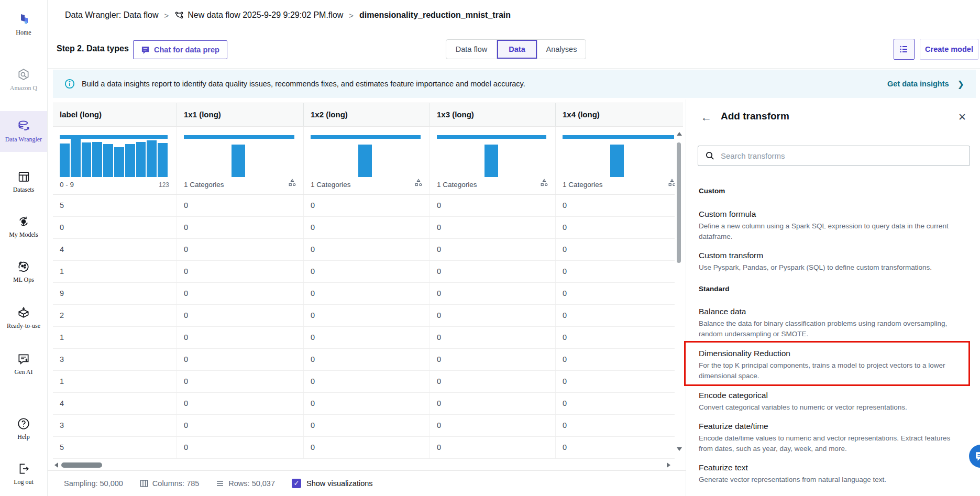 This screenshot has height=496, width=980. I want to click on transform-custom-transform: Custom transform, so click(731, 256).